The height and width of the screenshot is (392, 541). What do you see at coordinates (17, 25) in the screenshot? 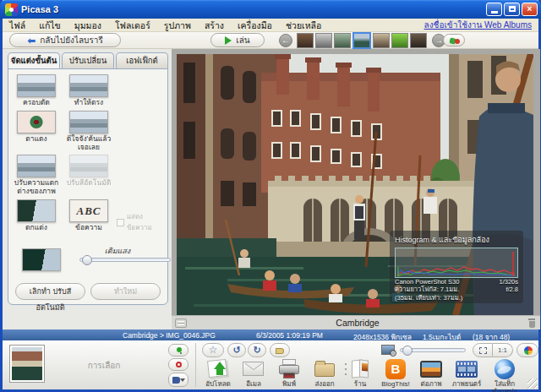
I see `menu-file: ไฟล์` at bounding box center [17, 25].